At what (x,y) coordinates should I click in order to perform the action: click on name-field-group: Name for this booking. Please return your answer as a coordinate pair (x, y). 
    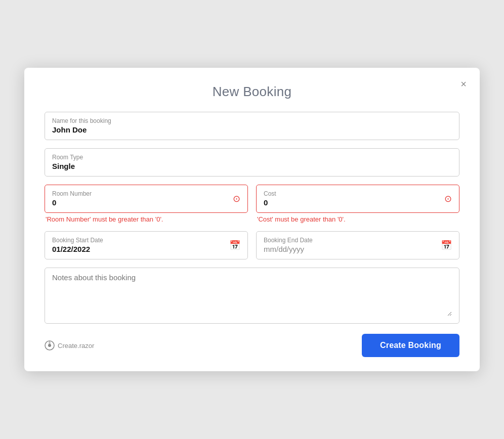
    Looking at the image, I should click on (252, 126).